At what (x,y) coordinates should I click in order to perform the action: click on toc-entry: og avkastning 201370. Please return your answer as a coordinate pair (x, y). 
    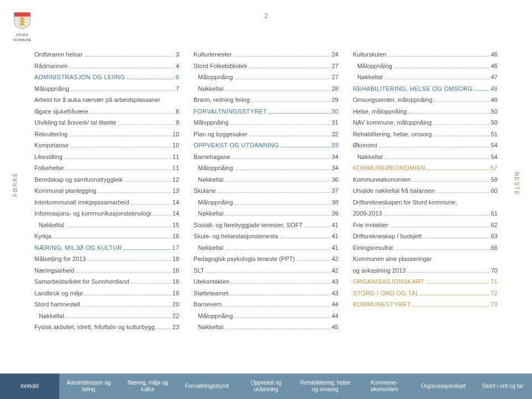
    Looking at the image, I should click on (426, 270).